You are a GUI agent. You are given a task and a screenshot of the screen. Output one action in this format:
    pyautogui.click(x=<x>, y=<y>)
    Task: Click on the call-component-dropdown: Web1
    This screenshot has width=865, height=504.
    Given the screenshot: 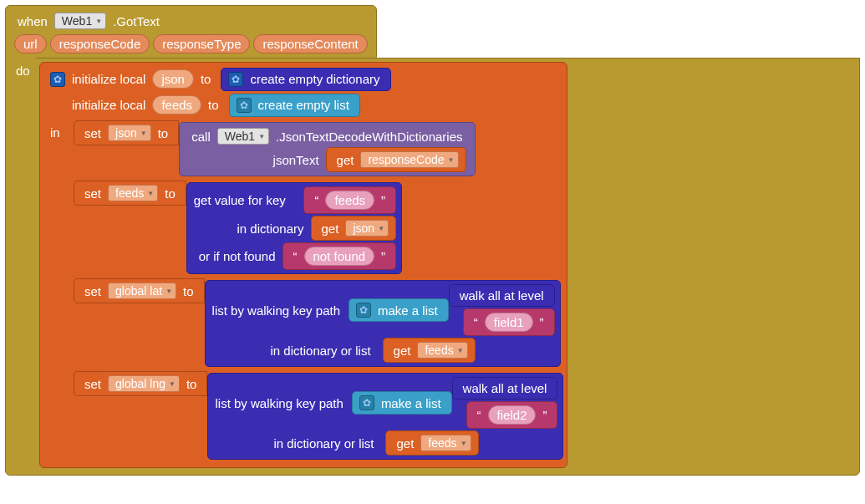 What is the action you would take?
    pyautogui.click(x=243, y=136)
    